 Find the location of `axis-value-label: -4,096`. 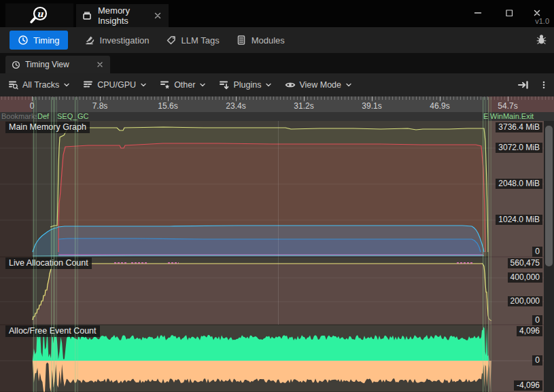

axis-value-label: -4,096 is located at coordinates (528, 386).